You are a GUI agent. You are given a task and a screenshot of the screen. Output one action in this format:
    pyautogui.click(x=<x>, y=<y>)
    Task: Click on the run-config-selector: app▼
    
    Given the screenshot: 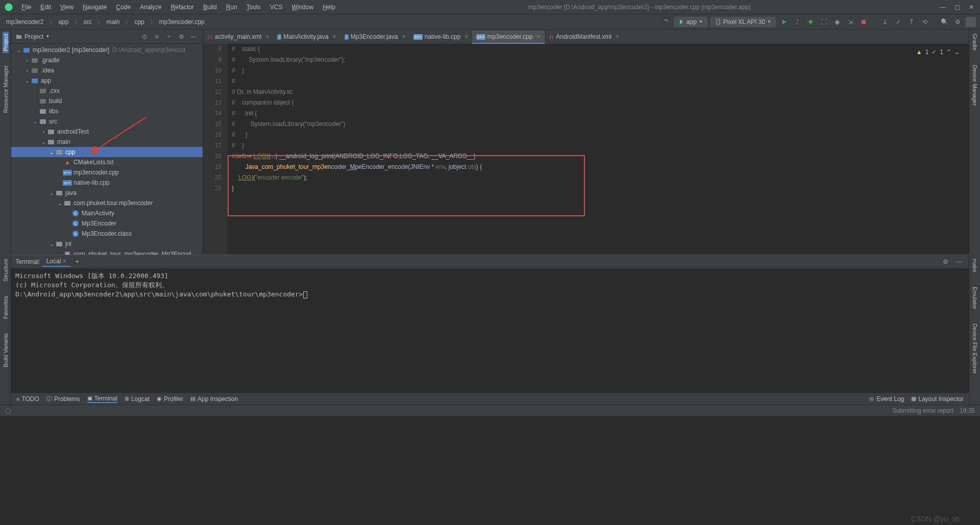 What is the action you would take?
    pyautogui.click(x=691, y=22)
    